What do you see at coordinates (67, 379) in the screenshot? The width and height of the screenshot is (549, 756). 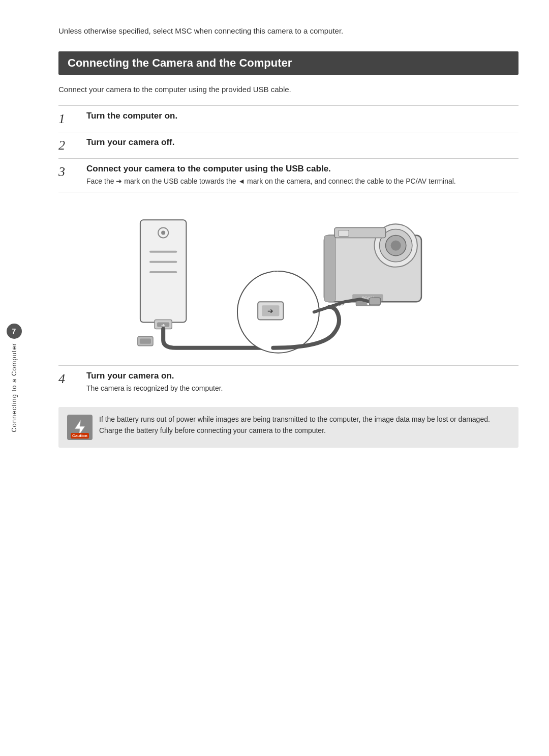 I see `step-4-number: 4` at bounding box center [67, 379].